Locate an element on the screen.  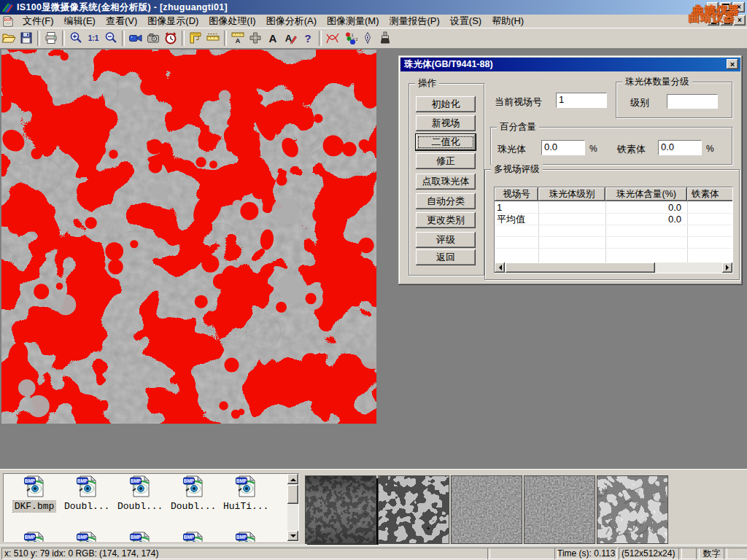
new-field-button: 新视场 is located at coordinates (446, 123).